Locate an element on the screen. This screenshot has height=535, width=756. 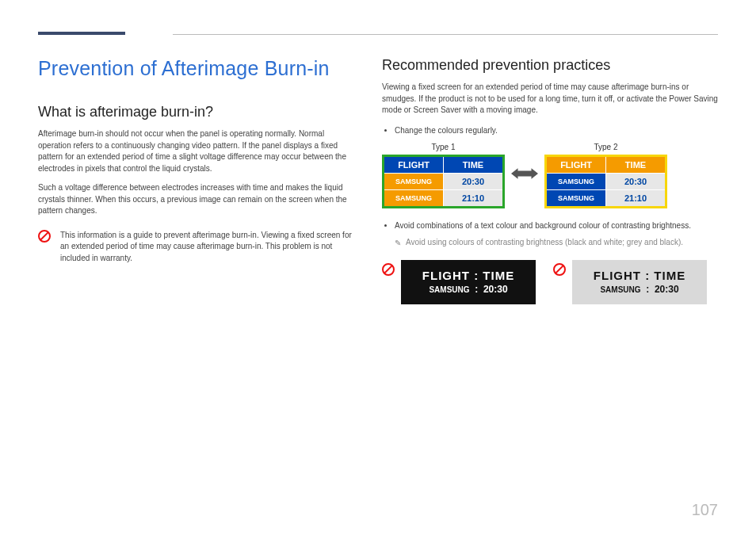
t2-header-flight: FLIGHT is located at coordinates (576, 164).